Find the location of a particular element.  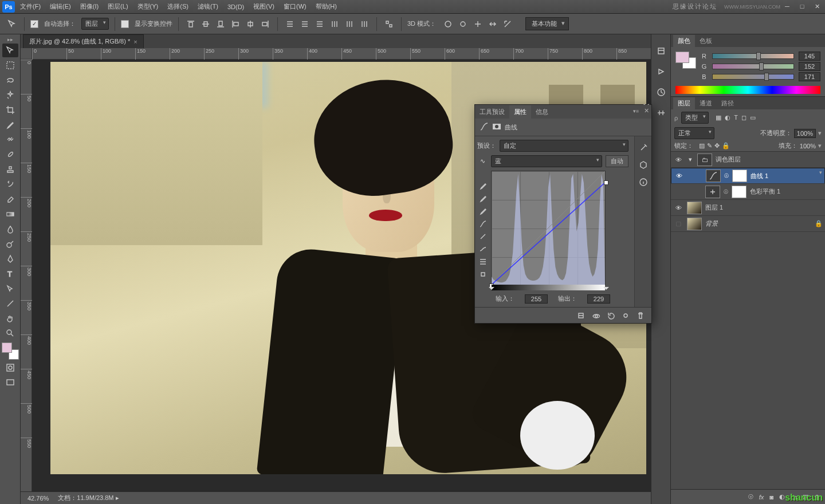

navigator-panel-icon is located at coordinates (661, 92).